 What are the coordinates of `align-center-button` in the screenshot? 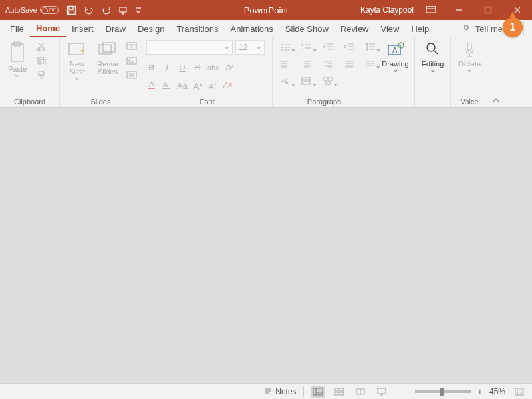 It's located at (307, 64).